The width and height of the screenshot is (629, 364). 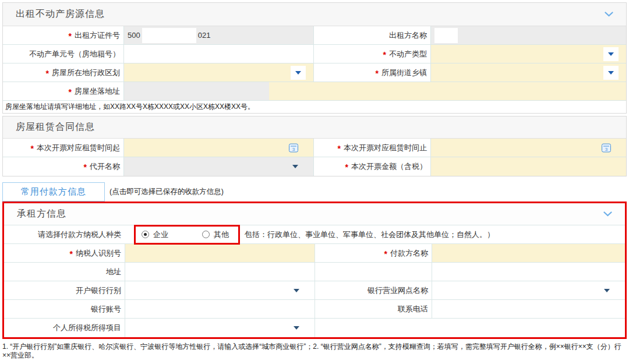 What do you see at coordinates (54, 192) in the screenshot?
I see `saved-payer-tab: 常用付款方信息` at bounding box center [54, 192].